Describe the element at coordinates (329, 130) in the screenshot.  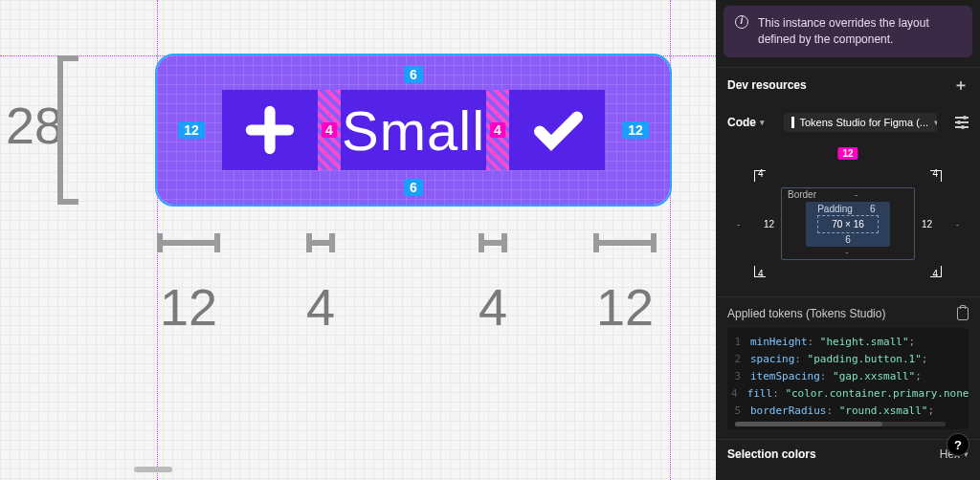
I see `gap-spacer-1: 4` at that location.